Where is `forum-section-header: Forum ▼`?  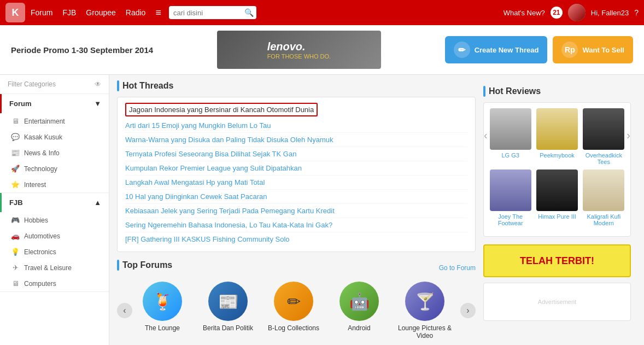 forum-section-header: Forum ▼ is located at coordinates (55, 104).